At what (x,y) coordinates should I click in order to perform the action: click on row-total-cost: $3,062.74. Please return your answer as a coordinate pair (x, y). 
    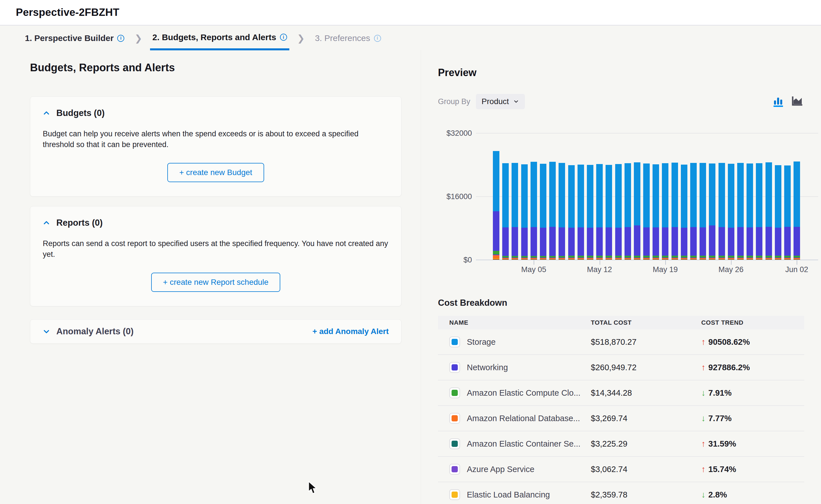
    Looking at the image, I should click on (646, 469).